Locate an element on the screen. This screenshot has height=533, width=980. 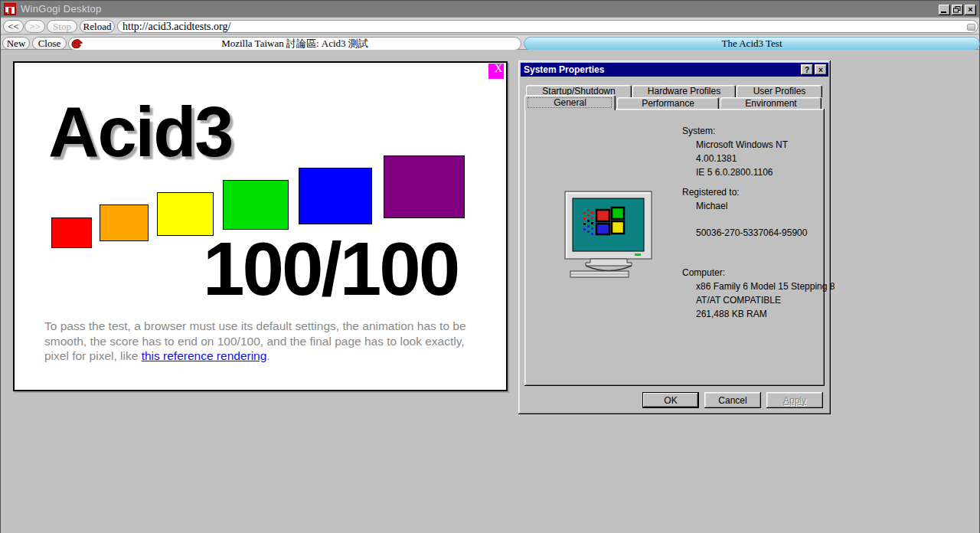
tab-bar: New Close Mozilla Taiwan 討論區: Acid3 測試 T… is located at coordinates (490, 43).